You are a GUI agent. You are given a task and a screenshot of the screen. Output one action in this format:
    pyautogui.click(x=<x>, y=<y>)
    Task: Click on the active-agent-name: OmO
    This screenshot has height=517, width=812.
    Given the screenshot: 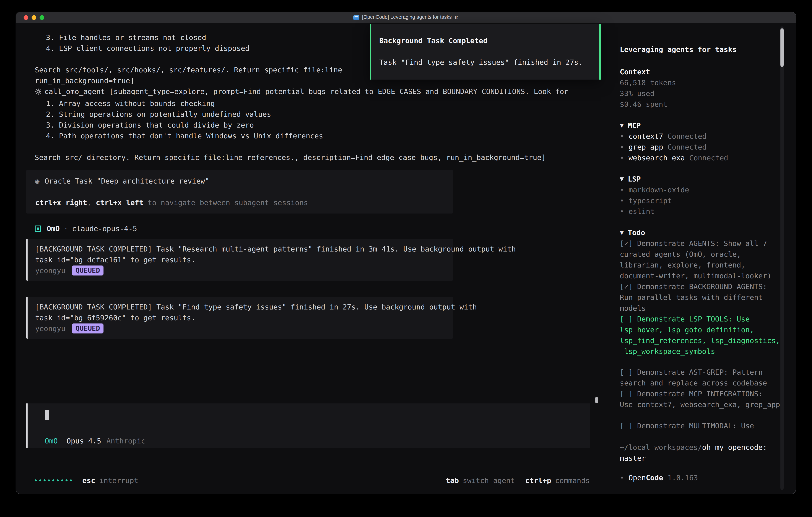 What is the action you would take?
    pyautogui.click(x=51, y=441)
    